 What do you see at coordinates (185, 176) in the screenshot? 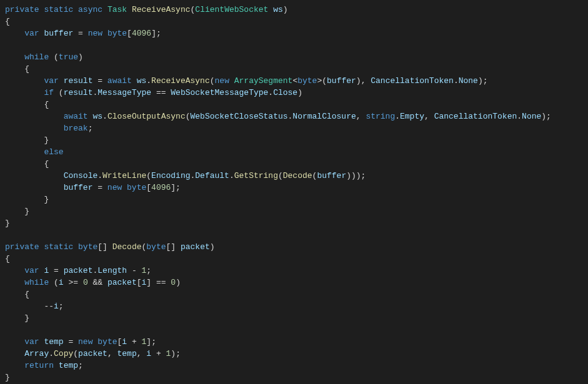
I see `code-line: Console.WriteLine(Encoding.Default.GetSt…` at bounding box center [185, 176].